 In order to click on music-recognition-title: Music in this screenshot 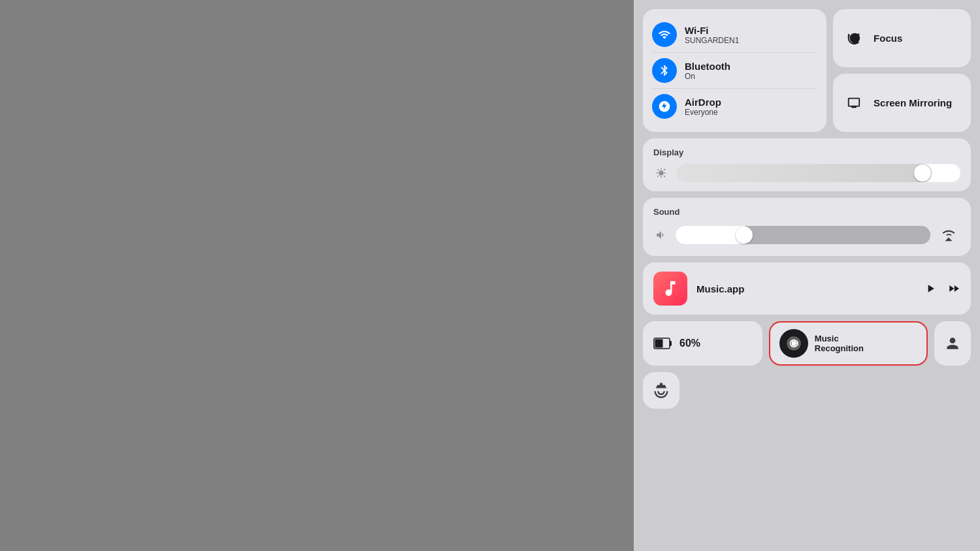, I will do `click(839, 338)`.